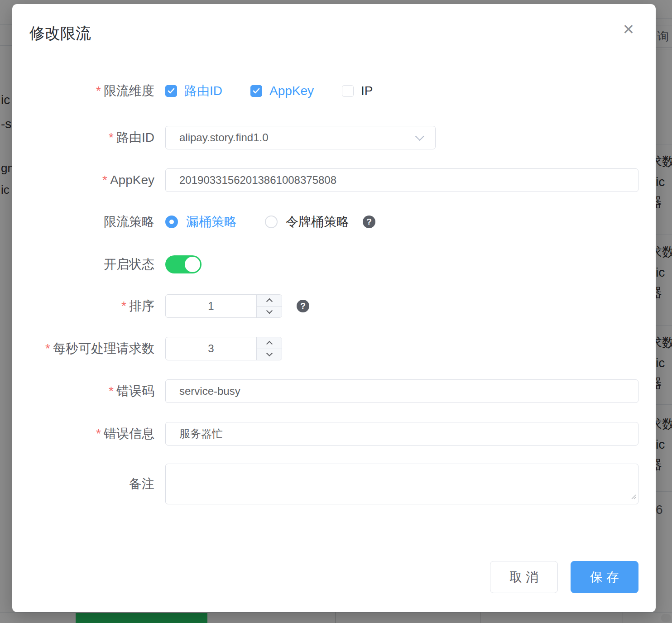 The width and height of the screenshot is (672, 623). What do you see at coordinates (334, 391) in the screenshot?
I see `form-row-error-code: *错误码` at bounding box center [334, 391].